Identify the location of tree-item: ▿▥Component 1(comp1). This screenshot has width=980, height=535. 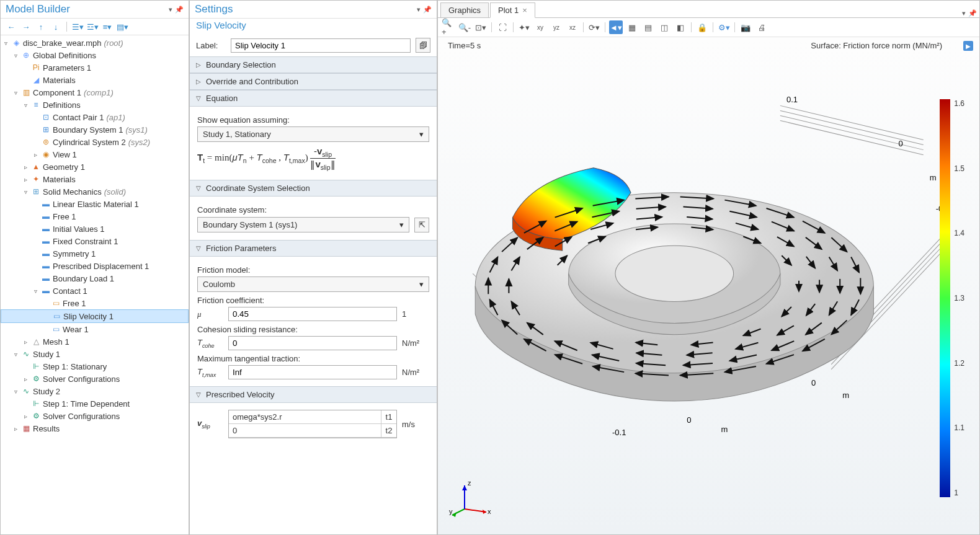
(94, 92).